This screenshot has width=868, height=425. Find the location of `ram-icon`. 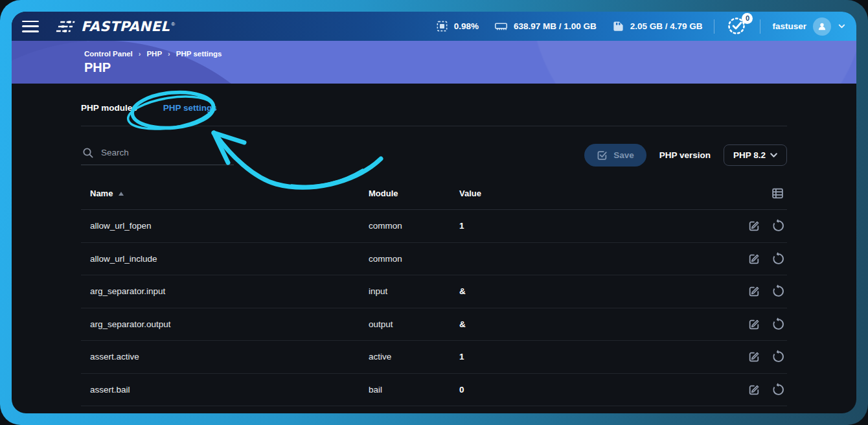

ram-icon is located at coordinates (501, 26).